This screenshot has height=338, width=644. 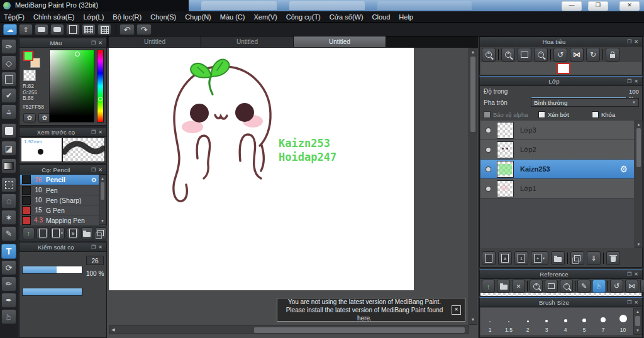 What do you see at coordinates (594, 258) in the screenshot?
I see `merge-layer-icon: ⇓` at bounding box center [594, 258].